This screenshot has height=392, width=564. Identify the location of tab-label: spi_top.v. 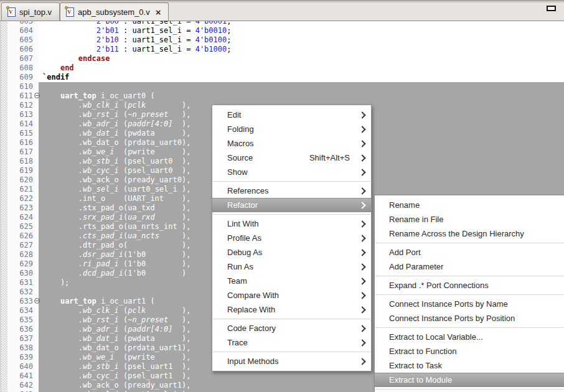
(35, 12).